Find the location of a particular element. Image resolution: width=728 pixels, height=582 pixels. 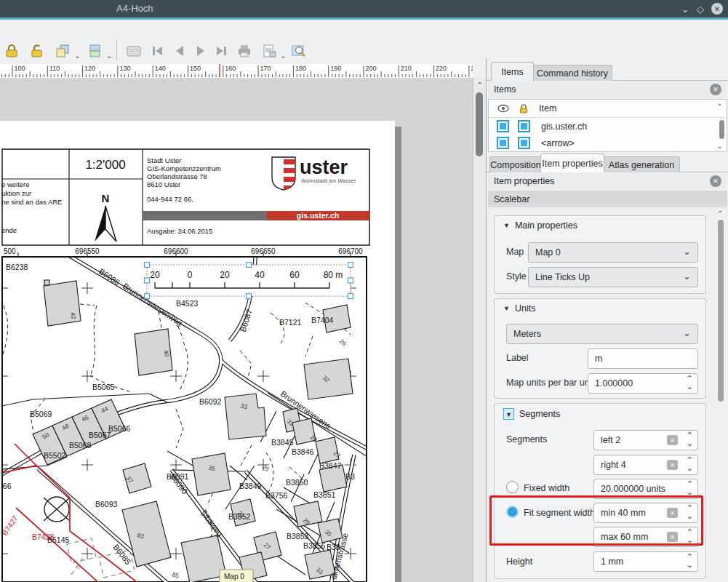

segments-left-spinbox: left 2 ✕ ⌃⌄ is located at coordinates (646, 440).